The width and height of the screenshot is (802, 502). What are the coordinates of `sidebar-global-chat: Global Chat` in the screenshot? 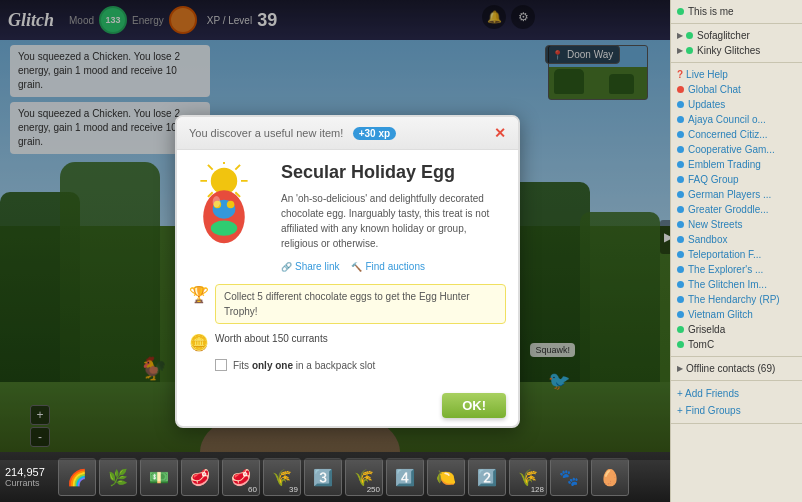 It's located at (736, 90).